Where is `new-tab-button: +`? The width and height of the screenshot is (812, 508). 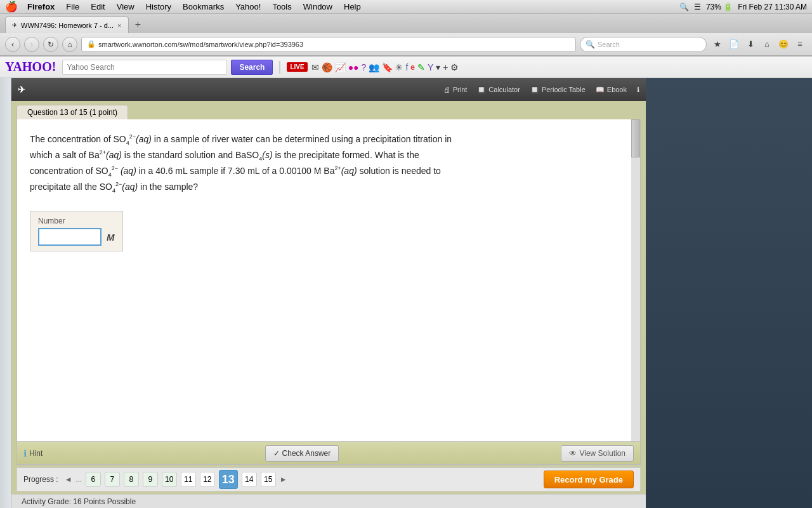 new-tab-button: + is located at coordinates (138, 25).